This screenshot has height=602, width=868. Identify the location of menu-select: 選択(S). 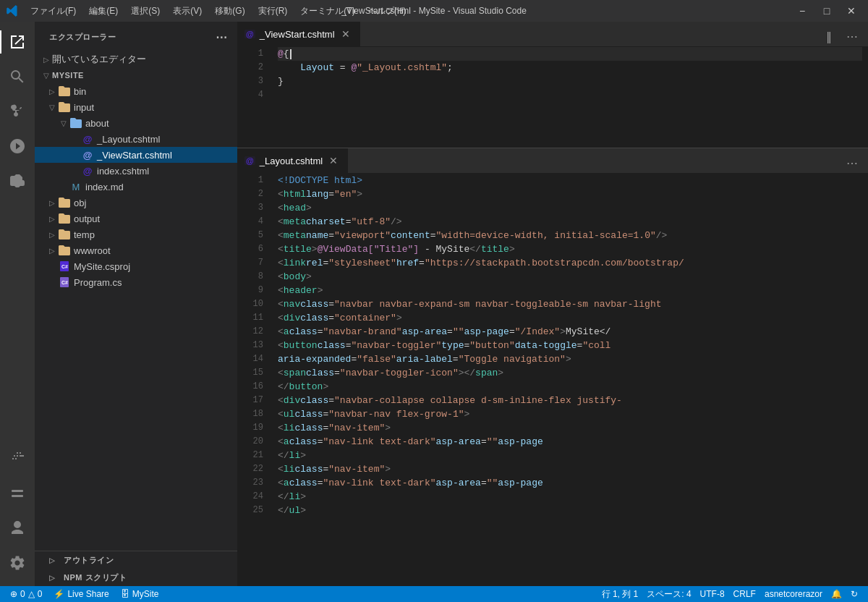
(145, 12).